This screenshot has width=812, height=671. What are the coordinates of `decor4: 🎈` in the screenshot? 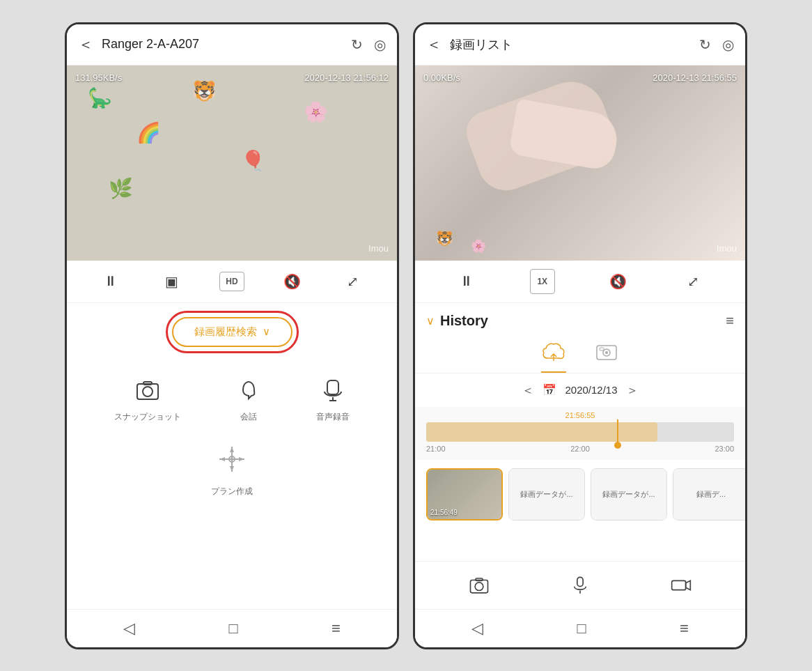 It's located at (253, 160).